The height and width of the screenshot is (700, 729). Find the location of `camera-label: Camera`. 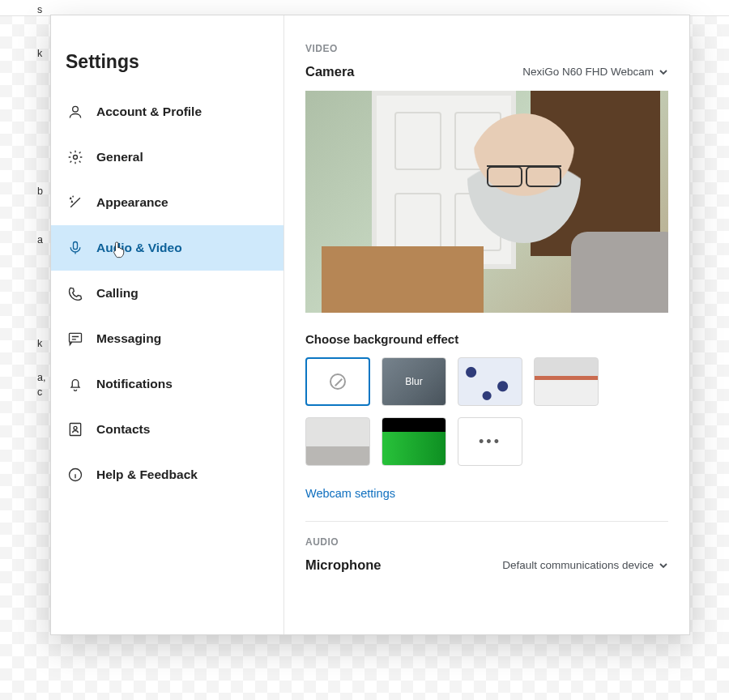

camera-label: Camera is located at coordinates (330, 71).